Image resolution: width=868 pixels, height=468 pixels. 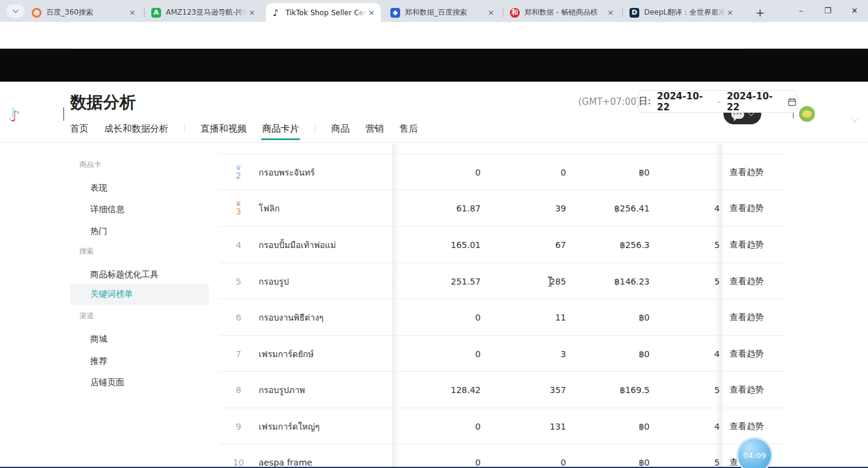 What do you see at coordinates (446, 12) in the screenshot?
I see `tab-title: 郑和数据_百度搜索` at bounding box center [446, 12].